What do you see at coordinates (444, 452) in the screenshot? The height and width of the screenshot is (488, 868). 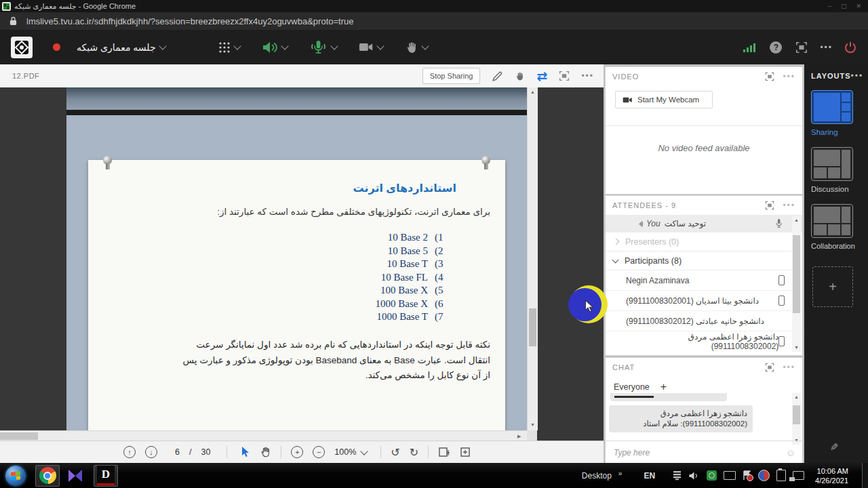 I see `fit-width-icon` at bounding box center [444, 452].